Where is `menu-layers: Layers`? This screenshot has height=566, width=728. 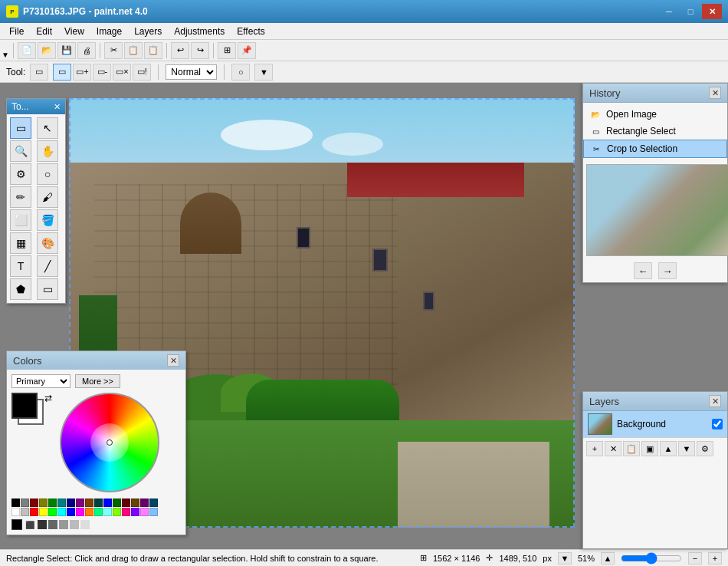 menu-layers: Layers is located at coordinates (148, 31).